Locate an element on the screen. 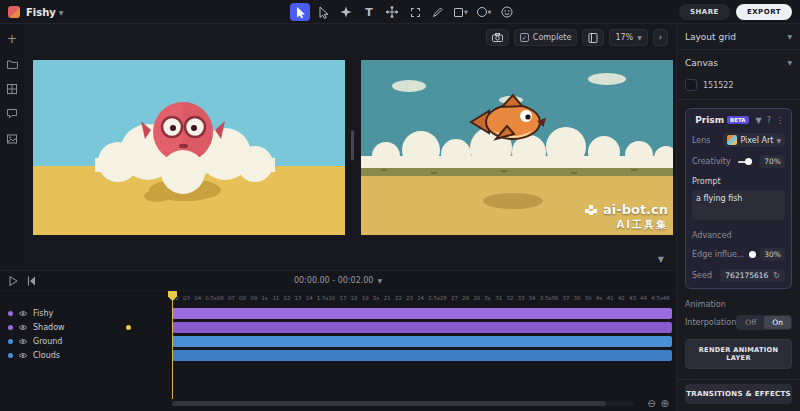 This screenshot has width=800, height=411. seed-input: 762175616 ↻ is located at coordinates (752, 276).